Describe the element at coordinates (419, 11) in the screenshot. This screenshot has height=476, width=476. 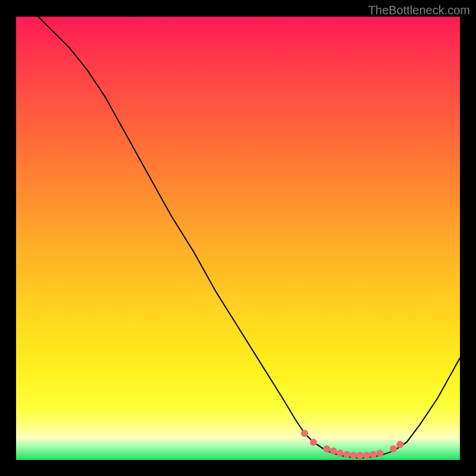
I see `watermark-text: TheBottleneck.com` at that location.